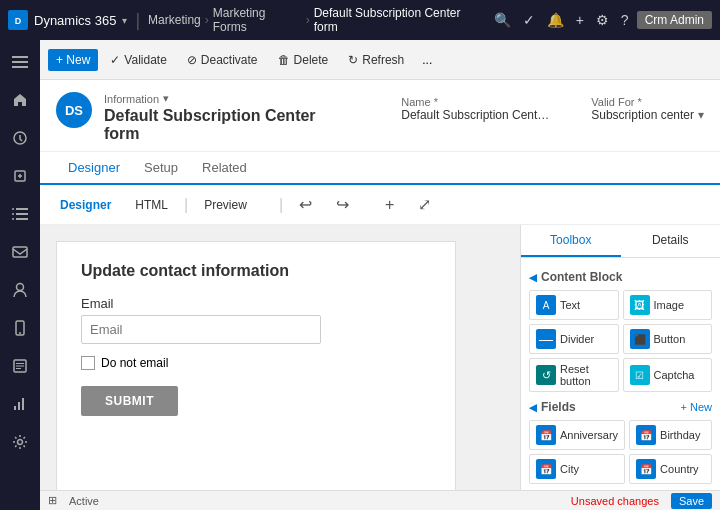 This screenshot has height=510, width=720. Describe the element at coordinates (562, 20) in the screenshot. I see `nav-icon-group: 🔍 ✓ 🔔 + ⚙ ?` at that location.